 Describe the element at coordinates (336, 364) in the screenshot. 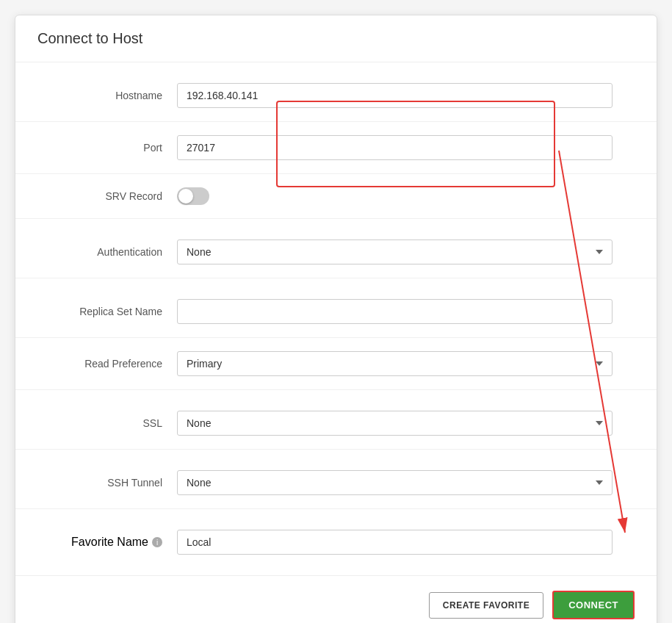

I see `read-preference-row: Read Preference Primary Primary Preferre…` at that location.